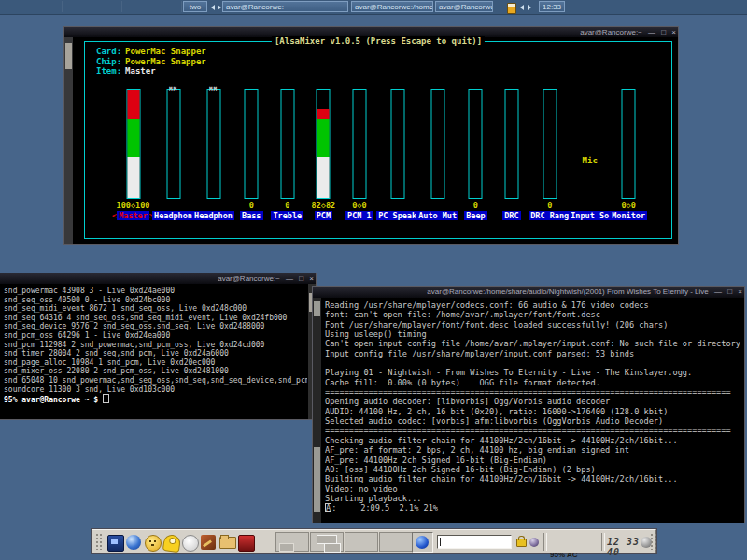  What do you see at coordinates (158, 278) in the screenshot?
I see `titlebar: avar@Rancorwe:~ — □ ×` at bounding box center [158, 278].